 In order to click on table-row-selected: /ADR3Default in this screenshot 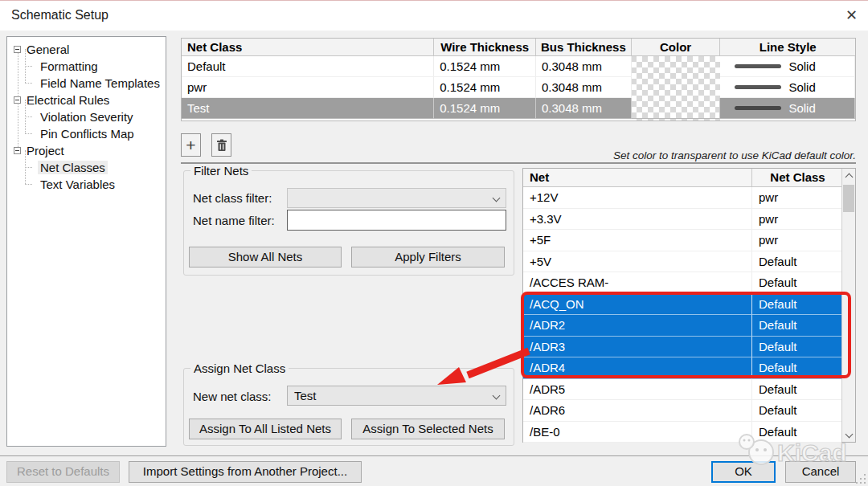, I will do `click(682, 347)`.